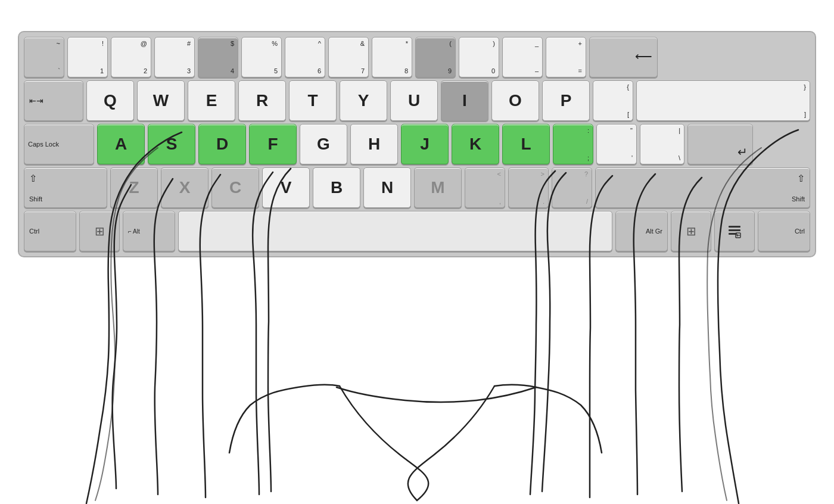  Describe the element at coordinates (425, 144) in the screenshot. I see `key-j: J` at that location.